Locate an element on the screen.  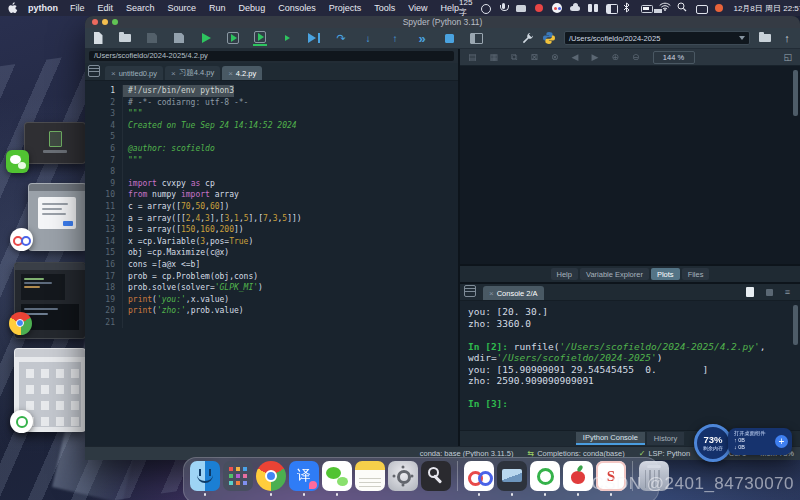
save-all-icon is located at coordinates (179, 38).